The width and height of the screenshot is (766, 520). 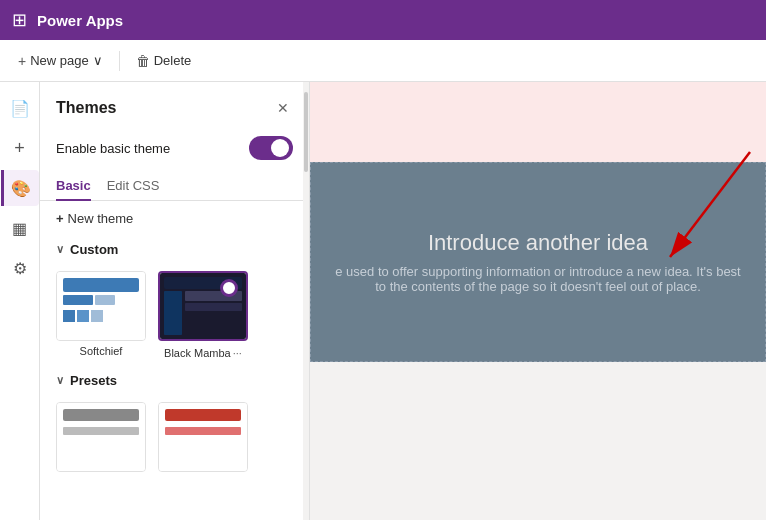 I want to click on sidebar-icon-add: +, so click(x=20, y=148).